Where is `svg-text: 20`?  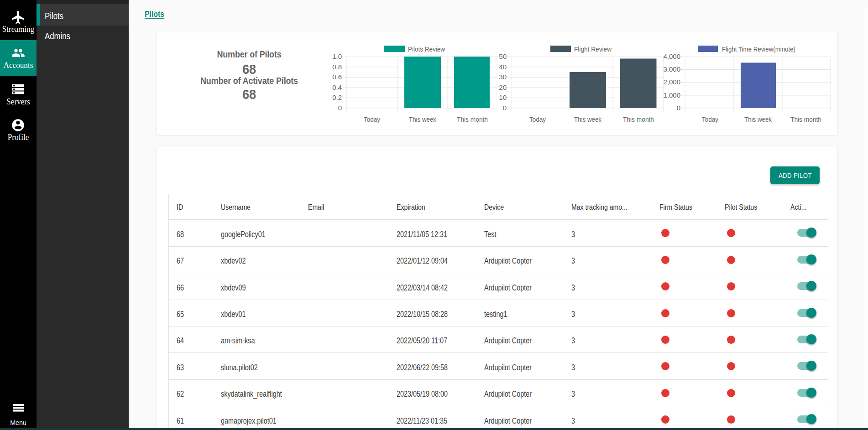 svg-text: 20 is located at coordinates (503, 88).